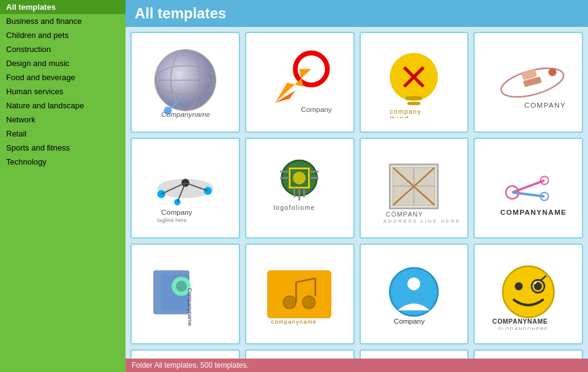 The image size is (588, 372). Describe the element at coordinates (414, 82) in the screenshot. I see `template-card-3: company mind` at that location.